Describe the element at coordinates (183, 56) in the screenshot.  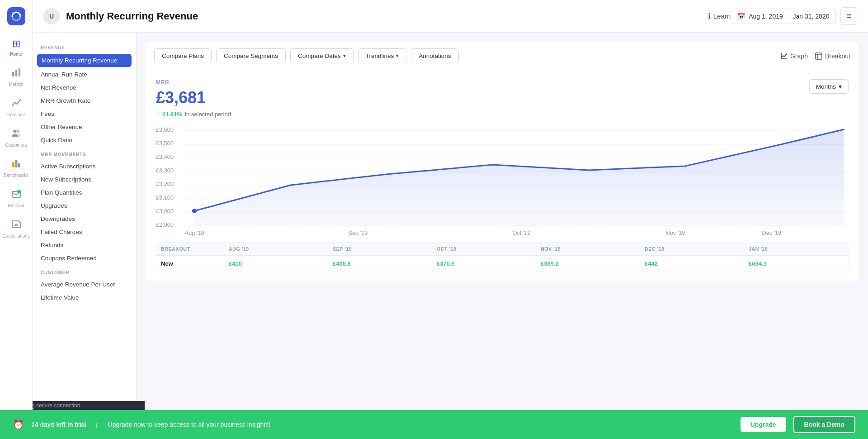
I see `compare-plans-button: Compare Plans` at that location.